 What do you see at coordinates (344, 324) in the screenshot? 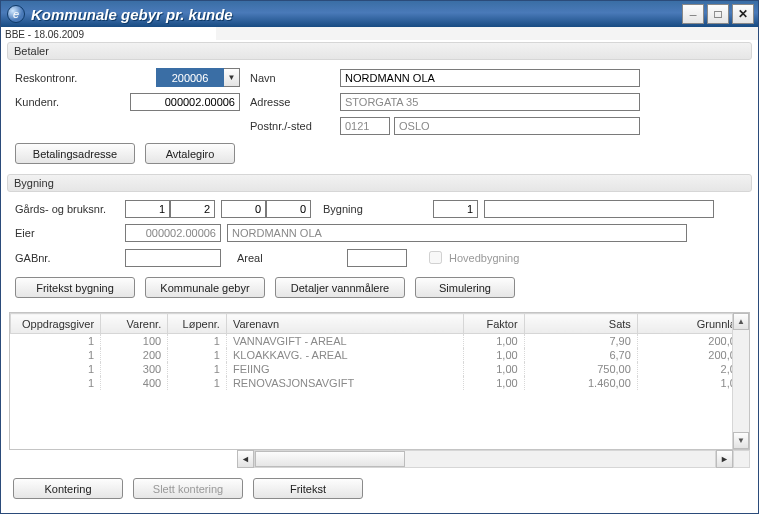
I see `col-varenavn: Varenavn` at bounding box center [344, 324].